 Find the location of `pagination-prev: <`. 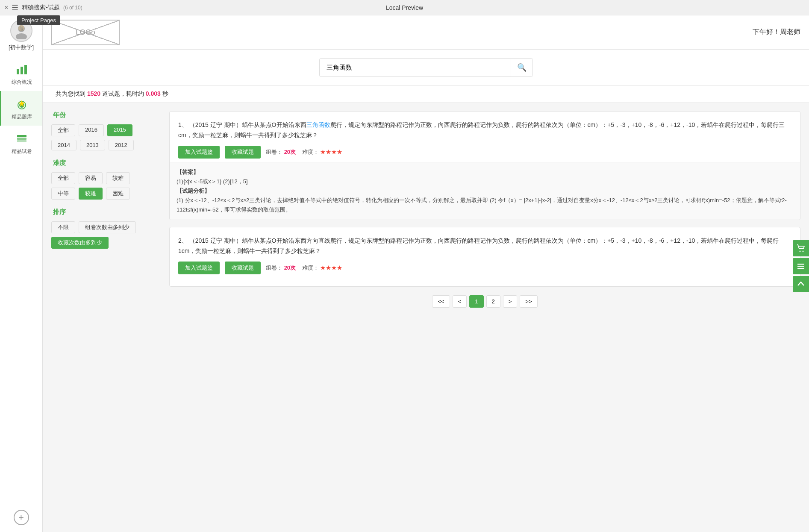

pagination-prev: < is located at coordinates (460, 302).